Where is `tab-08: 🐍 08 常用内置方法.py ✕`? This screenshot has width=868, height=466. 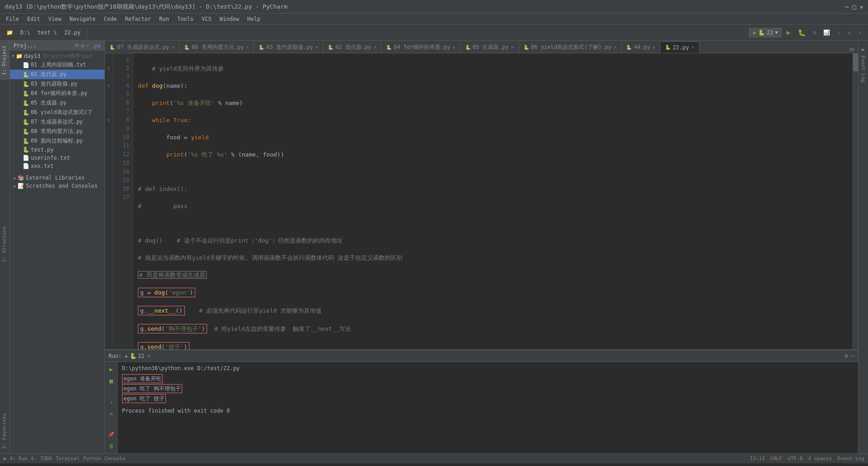 tab-08: 🐍 08 常用内置方法.py ✕ is located at coordinates (217, 47).